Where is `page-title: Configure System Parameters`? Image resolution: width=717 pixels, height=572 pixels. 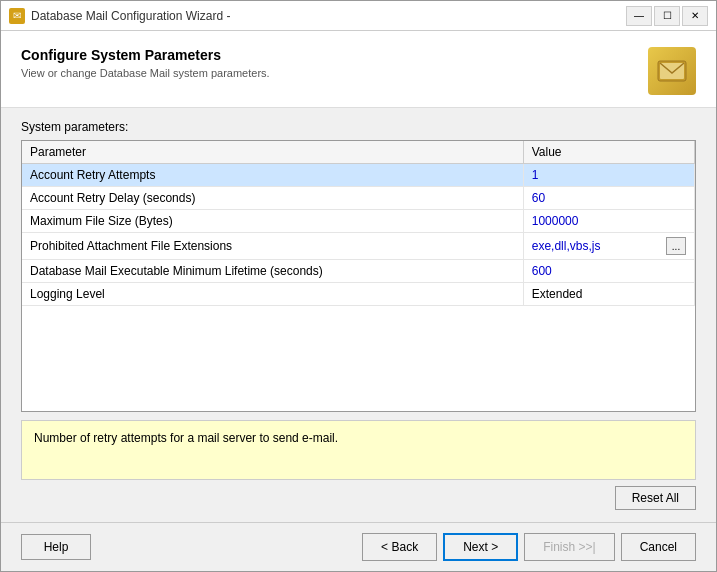 page-title: Configure System Parameters is located at coordinates (146, 55).